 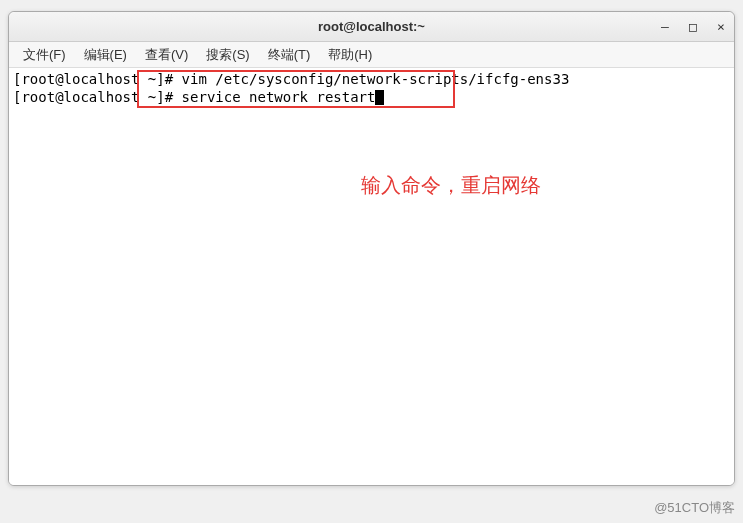 What do you see at coordinates (372, 55) in the screenshot?
I see `menubar: 文件(F) 编辑(E) 查看(V) 搜索(S) 终端(T) 帮助(H)` at bounding box center [372, 55].